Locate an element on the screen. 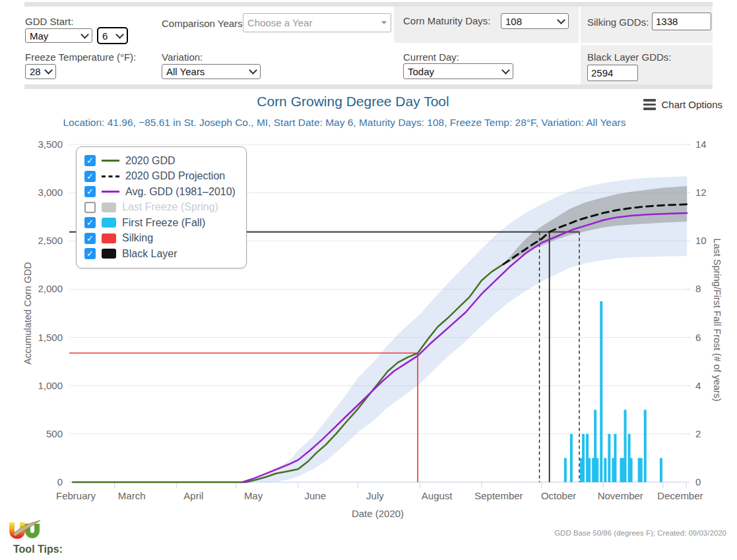 Image resolution: width=737 pixels, height=560 pixels. legend-item-avg-gdd-1981-2010-: ✓Avg. GDD (1981–2010) is located at coordinates (160, 192).